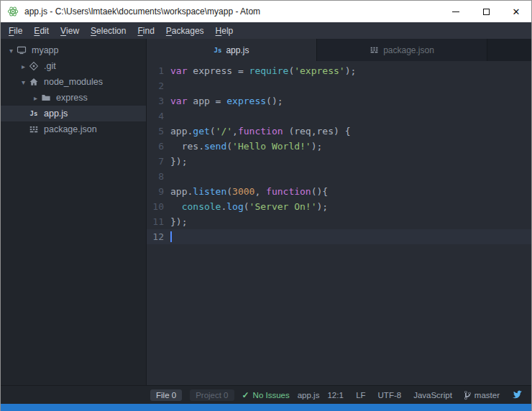 Image resolution: width=532 pixels, height=411 pixels. Describe the element at coordinates (145, 30) in the screenshot. I see `menu-find: Find` at that location.